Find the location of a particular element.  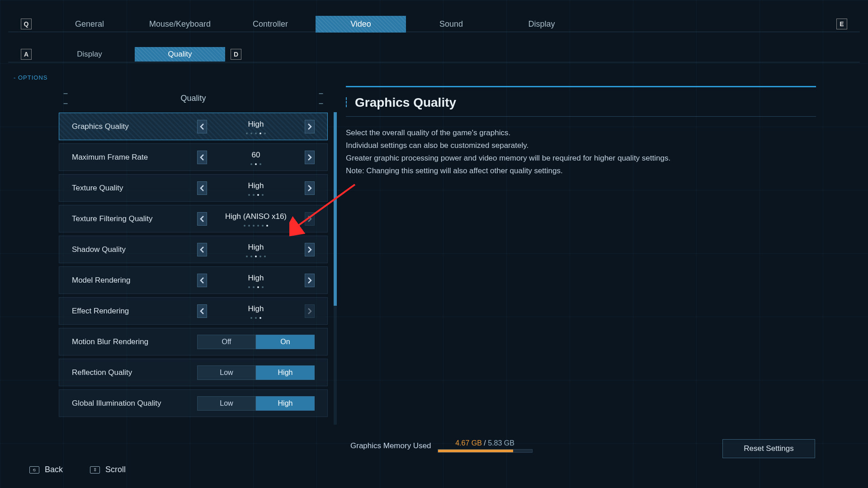

reset-settings-button: Reset Settings is located at coordinates (769, 449).